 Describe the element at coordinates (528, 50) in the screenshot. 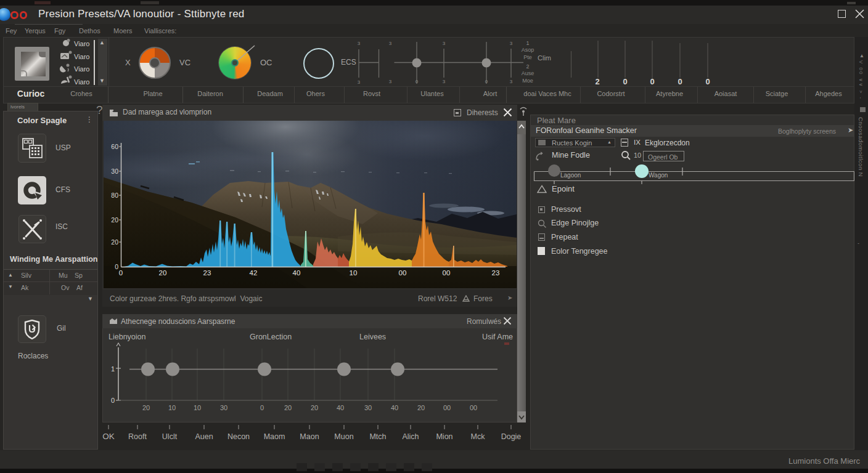

I see `svg-text: Asop` at that location.